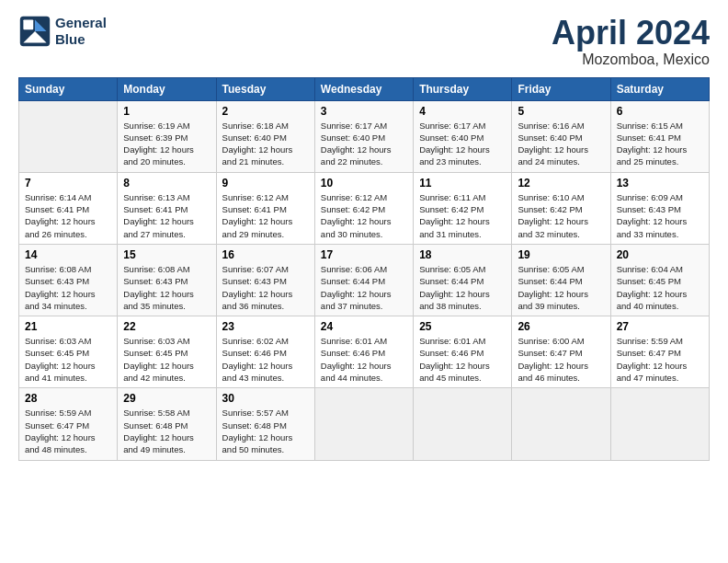 The height and width of the screenshot is (563, 728). Describe the element at coordinates (364, 352) in the screenshot. I see `calendar-week-4: 21 Sunrise: 6:03 AMSunset: 6:45 PMDaylig…` at that location.